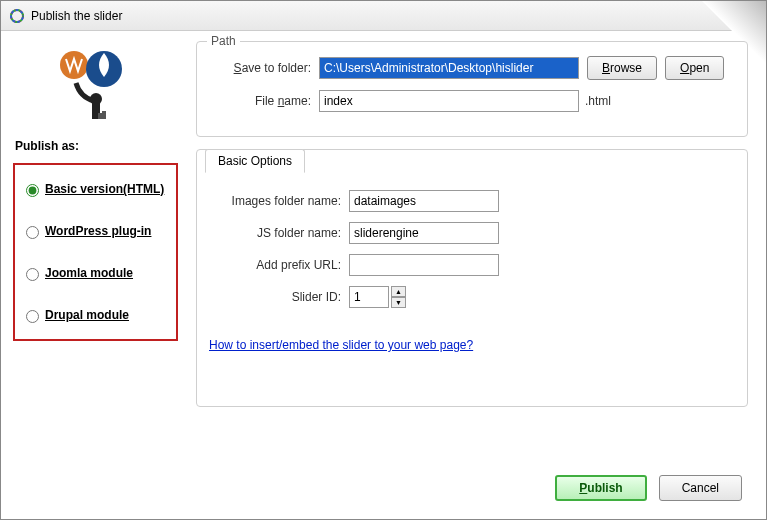  Describe the element at coordinates (604, 488) in the screenshot. I see `publish-button-rest: ublish` at that location.